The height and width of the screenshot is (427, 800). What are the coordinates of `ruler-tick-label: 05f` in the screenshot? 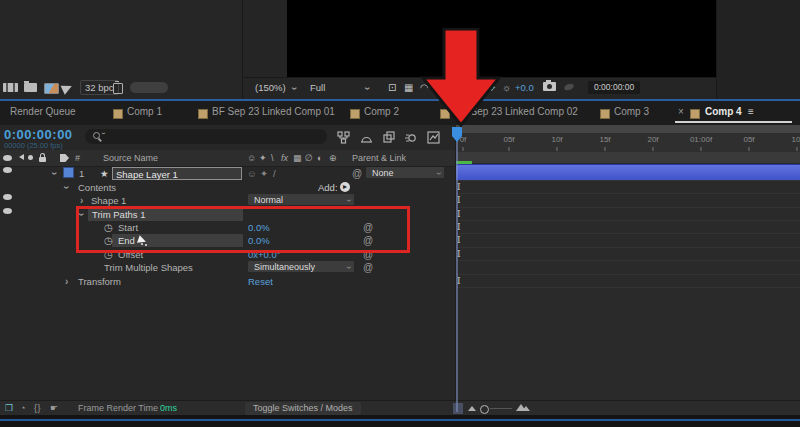 It's located at (748, 140).